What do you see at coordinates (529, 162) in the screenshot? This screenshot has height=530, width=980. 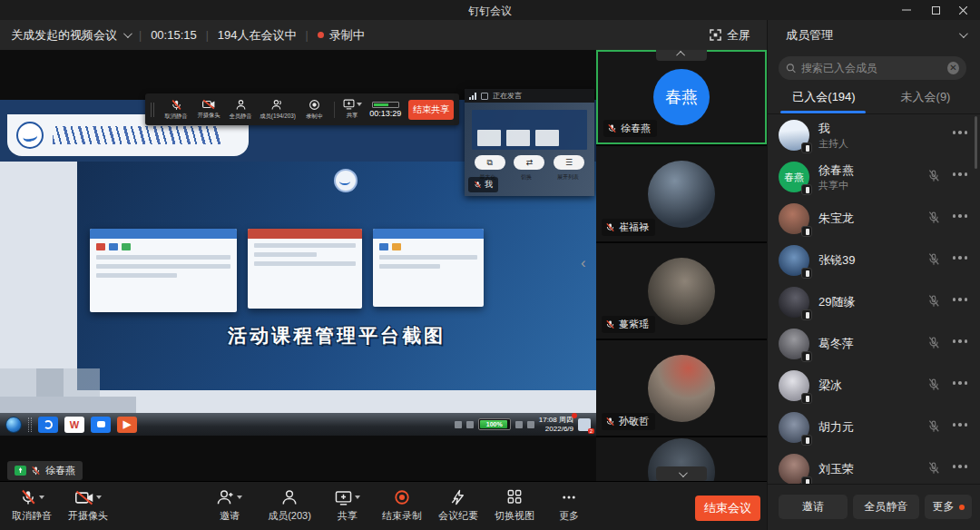 I see `switch-float-button: ⇄` at bounding box center [529, 162].